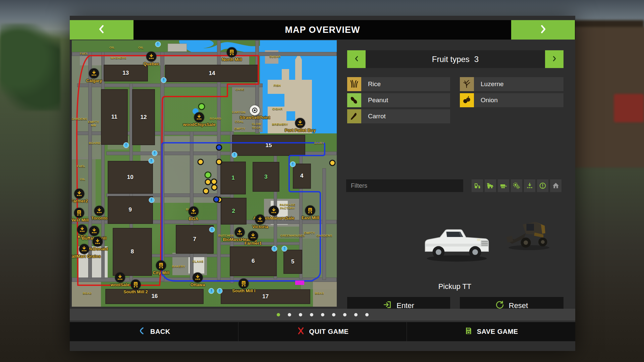  I want to click on map-marker-east-mill: East Mill, so click(311, 213).